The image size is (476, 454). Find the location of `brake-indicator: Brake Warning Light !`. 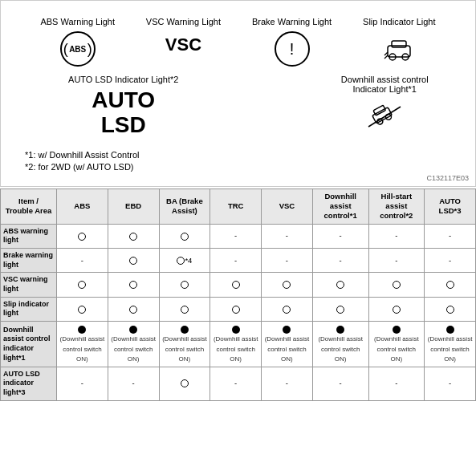

brake-indicator: Brake Warning Light ! is located at coordinates (292, 42).